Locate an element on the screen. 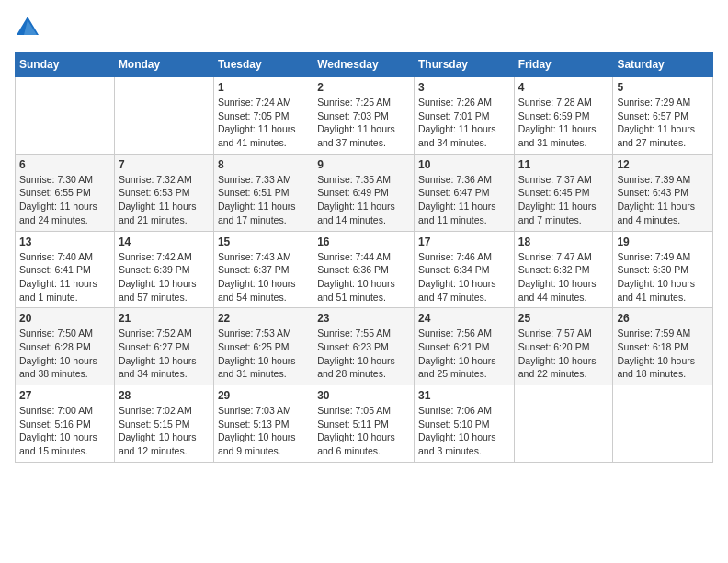  day-info: Sunrise: 7:35 AMSunset: 6:49 PMDaylight:… is located at coordinates (364, 201).